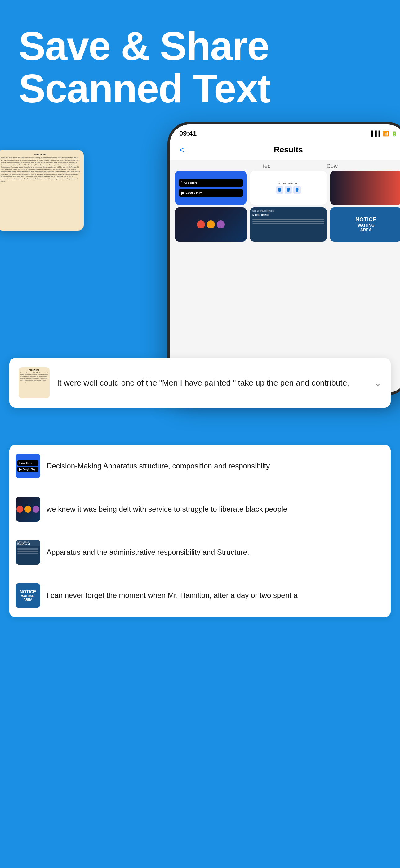 The image size is (400, 868). I want to click on notice-title: NOTICE, so click(366, 220).